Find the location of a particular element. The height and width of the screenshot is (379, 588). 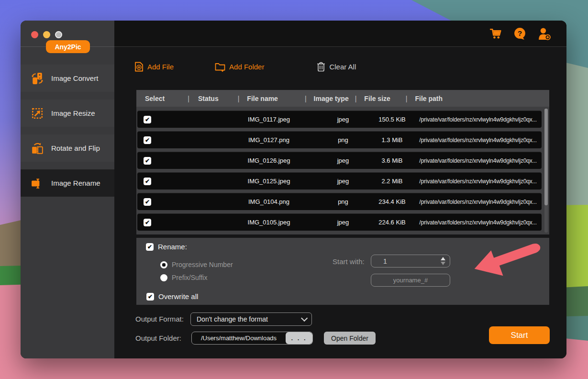

row-file-size: 1.3 MiB is located at coordinates (392, 140).